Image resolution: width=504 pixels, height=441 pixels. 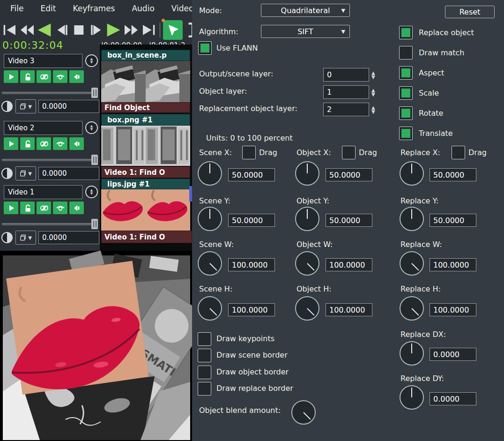 I want to click on clip-box-png: box.png #1, so click(x=146, y=120).